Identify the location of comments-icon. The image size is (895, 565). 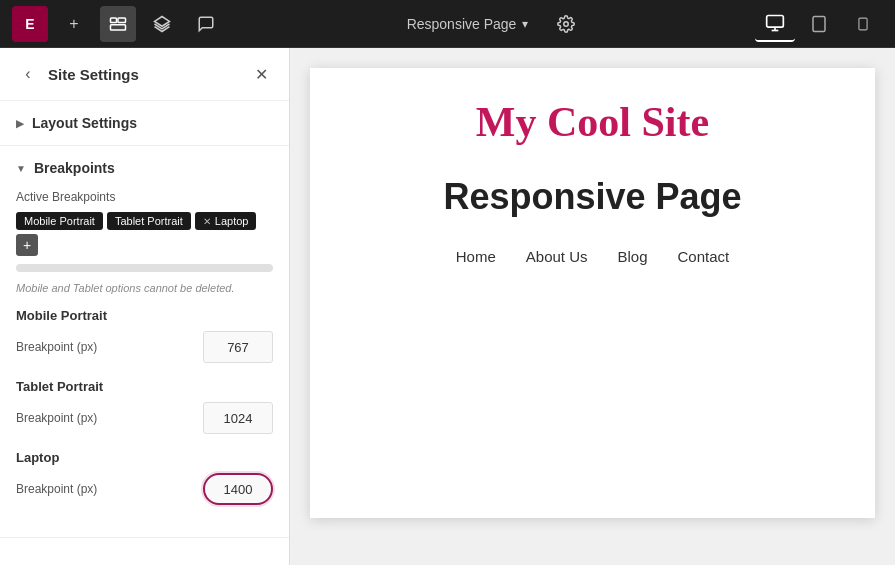
(206, 24).